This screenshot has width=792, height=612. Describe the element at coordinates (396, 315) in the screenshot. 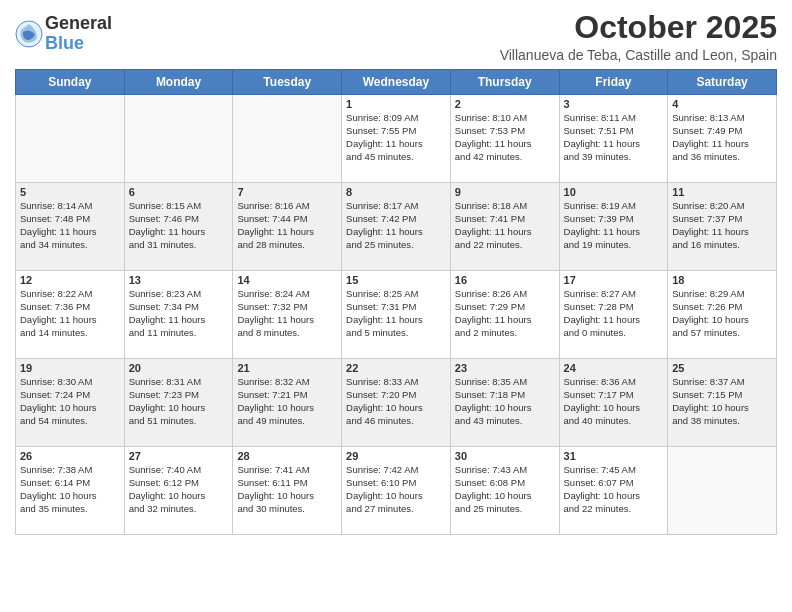

I see `week-row-3: 12Sunrise: 8:22 AMSunset: 7:36 PMDayligh…` at that location.